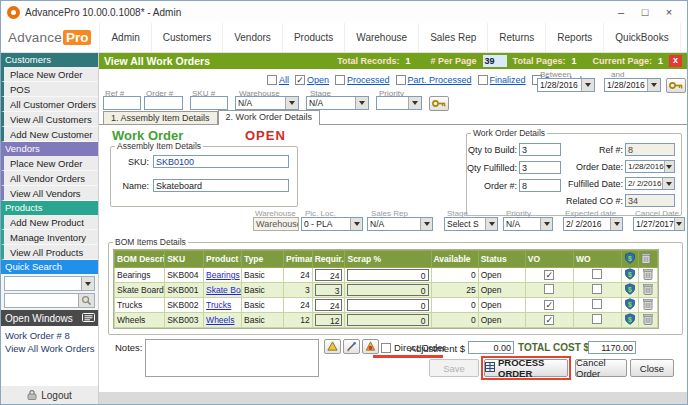  I want to click on filter-status-part-processed: Part. Processed, so click(434, 80).